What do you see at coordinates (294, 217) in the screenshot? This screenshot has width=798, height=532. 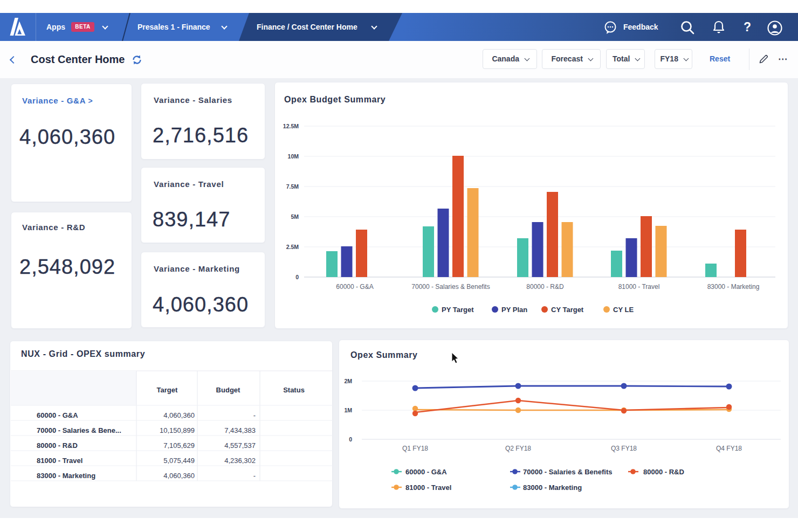 I see `svg-text: 5M` at bounding box center [294, 217].